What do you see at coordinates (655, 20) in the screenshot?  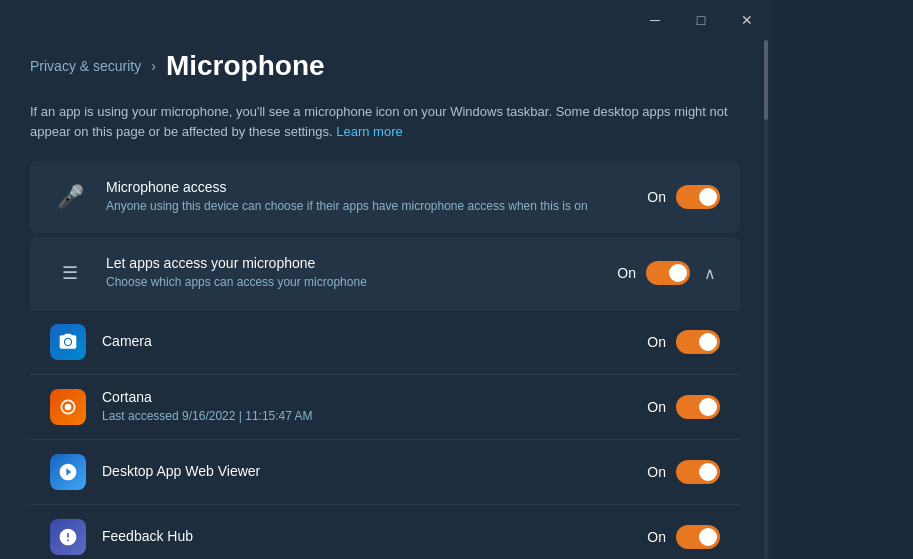 I see `minimize-button: ─` at bounding box center [655, 20].